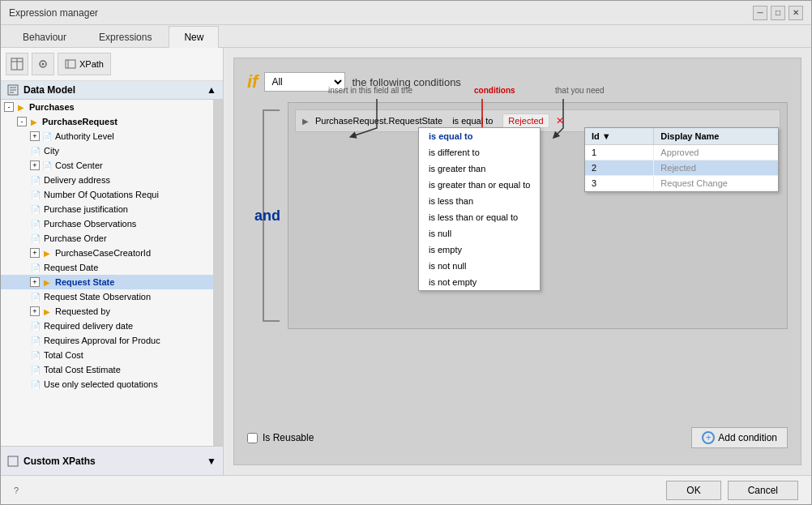 The height and width of the screenshot is (505, 812). Describe the element at coordinates (84, 64) in the screenshot. I see `xpath-button: XPath` at that location.